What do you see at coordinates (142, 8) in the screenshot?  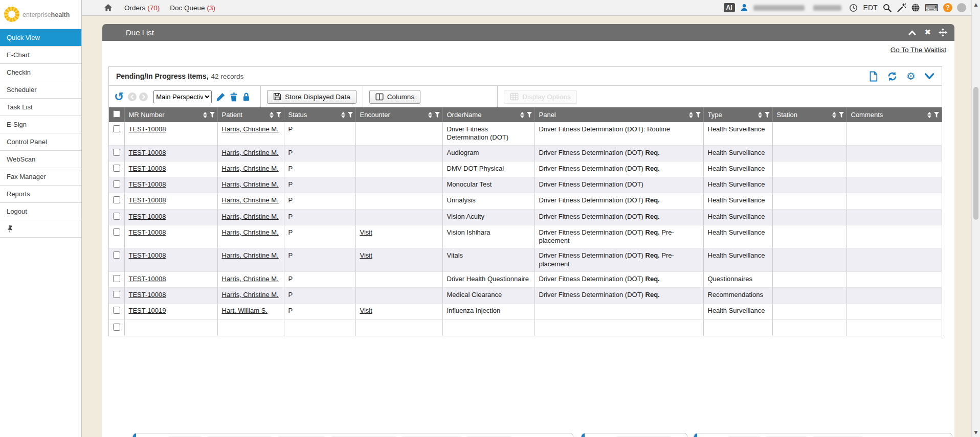 I see `topnav-link-orders: Orders(70)` at bounding box center [142, 8].